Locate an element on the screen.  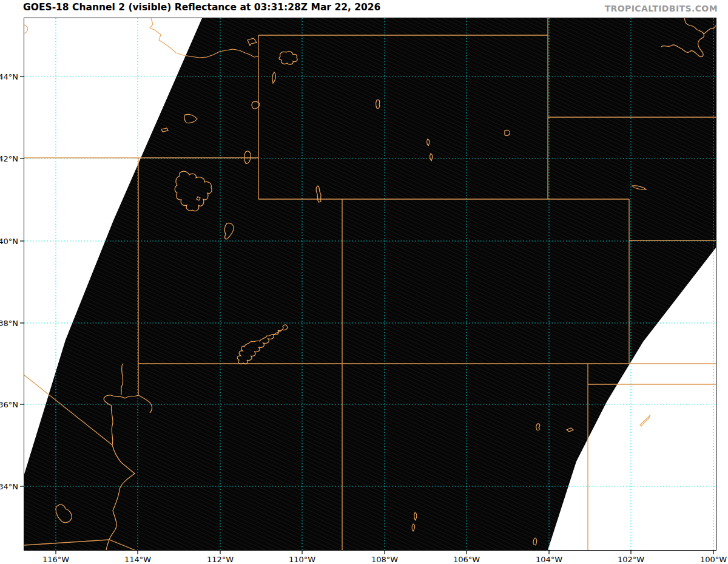
lon-tick-label: 110°W is located at coordinates (302, 560).